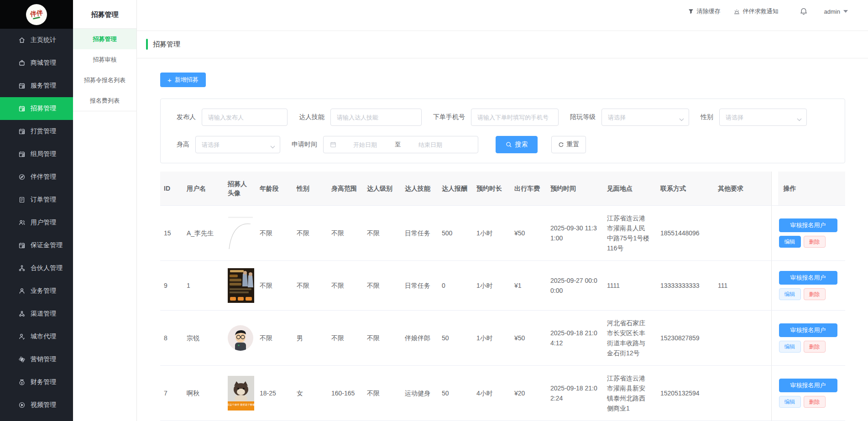 The image size is (868, 421). Describe the element at coordinates (22, 291) in the screenshot. I see `person-icon` at that location.